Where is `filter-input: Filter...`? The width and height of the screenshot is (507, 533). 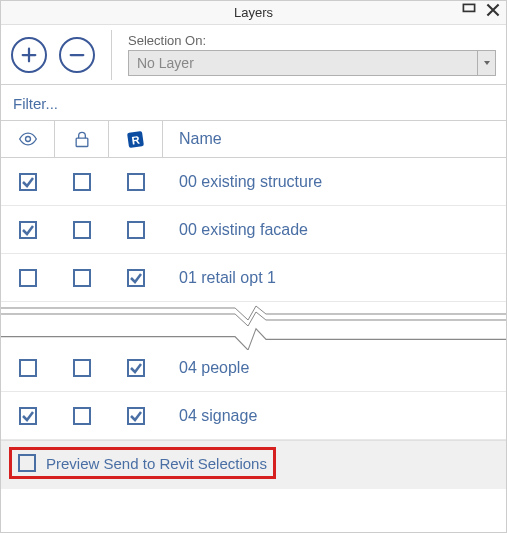 filter-input: Filter... is located at coordinates (254, 102).